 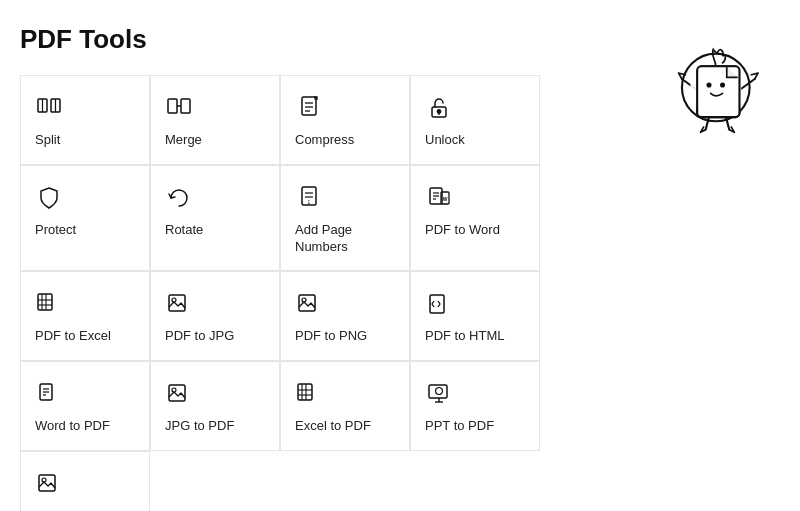 What do you see at coordinates (184, 140) in the screenshot?
I see `tool-merge-label: Merge` at bounding box center [184, 140].